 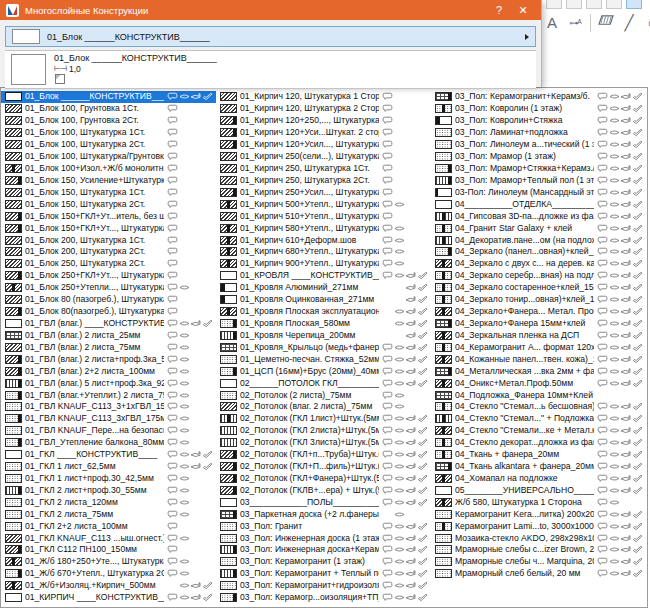 I want to click on composite-row: 01_ГВЛ (влаг.) 2+2 листа_100мм, so click(x=108, y=371).